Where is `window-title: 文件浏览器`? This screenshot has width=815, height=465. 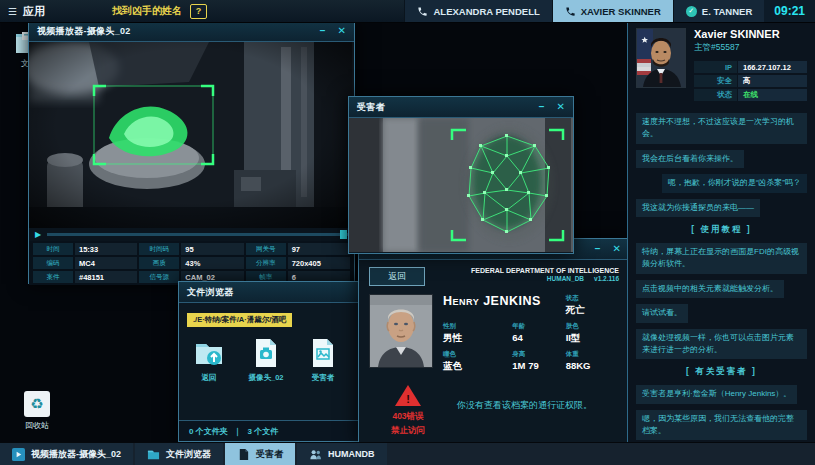
window-title: 文件浏览器 is located at coordinates (210, 292).